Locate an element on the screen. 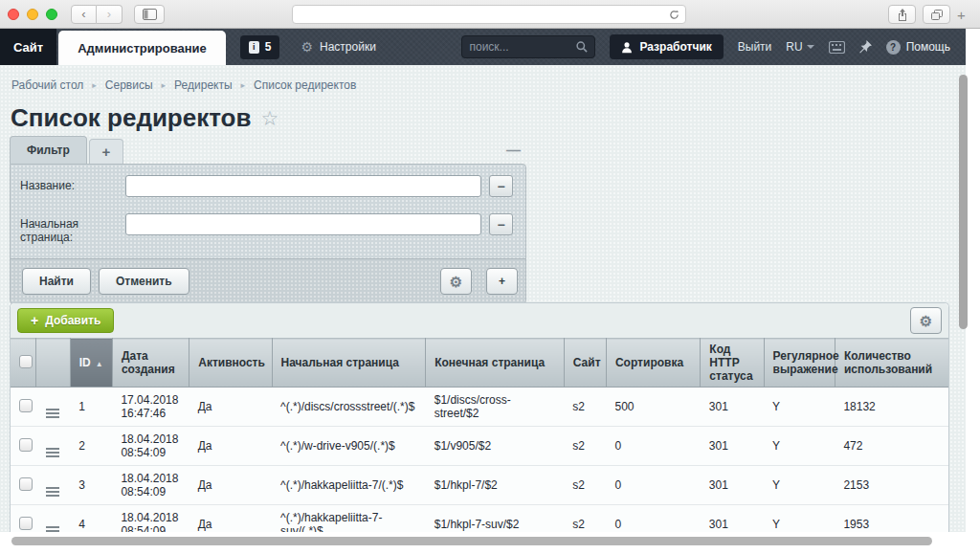 This screenshot has width=980, height=554. favorite-star-icon: ☆ is located at coordinates (270, 119).